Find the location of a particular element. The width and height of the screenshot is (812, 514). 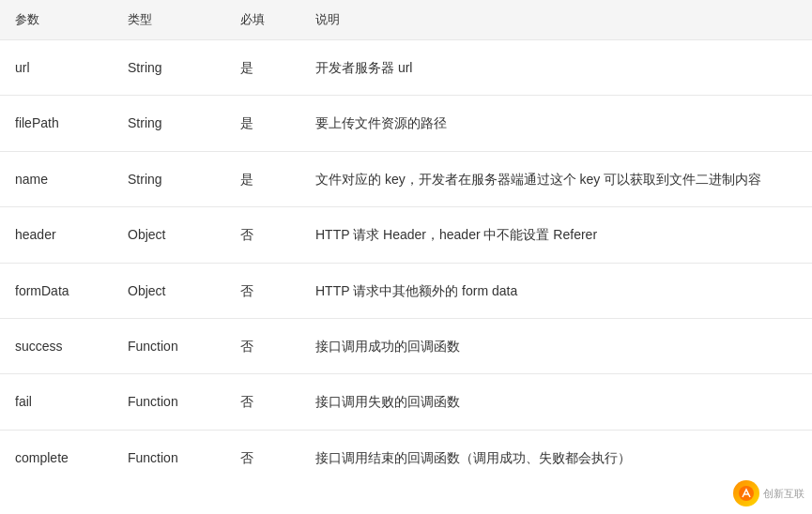

watermark-logo is located at coordinates (746, 493).